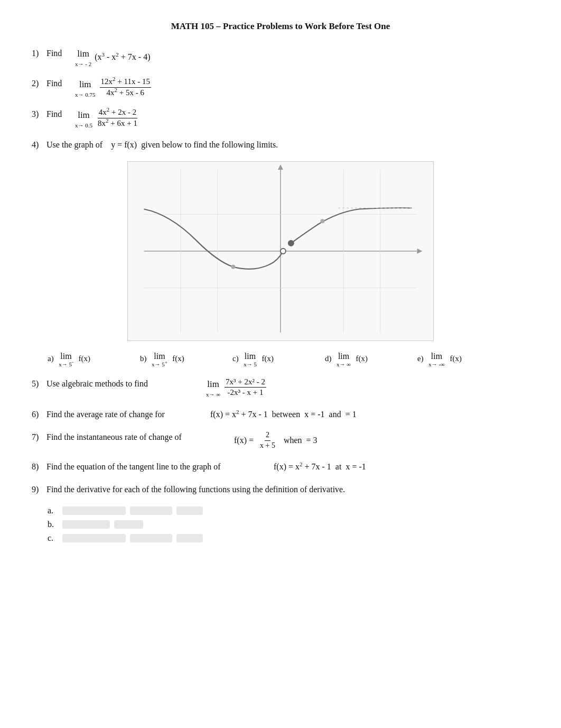 The height and width of the screenshot is (728, 561). Describe the element at coordinates (371, 360) in the screenshot. I see `limit-item-d: d) lim x→ ∞ f(x)` at that location.